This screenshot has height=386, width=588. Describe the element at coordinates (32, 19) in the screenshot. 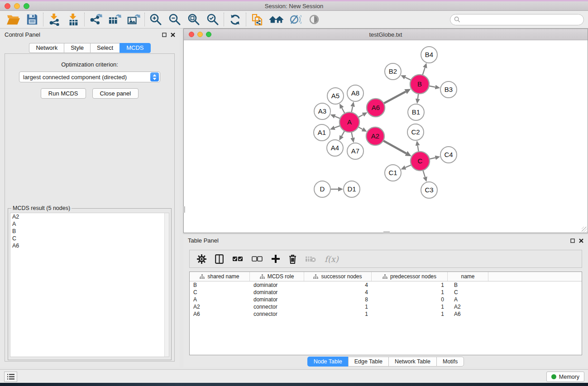

I see `save-session-icon` at that location.